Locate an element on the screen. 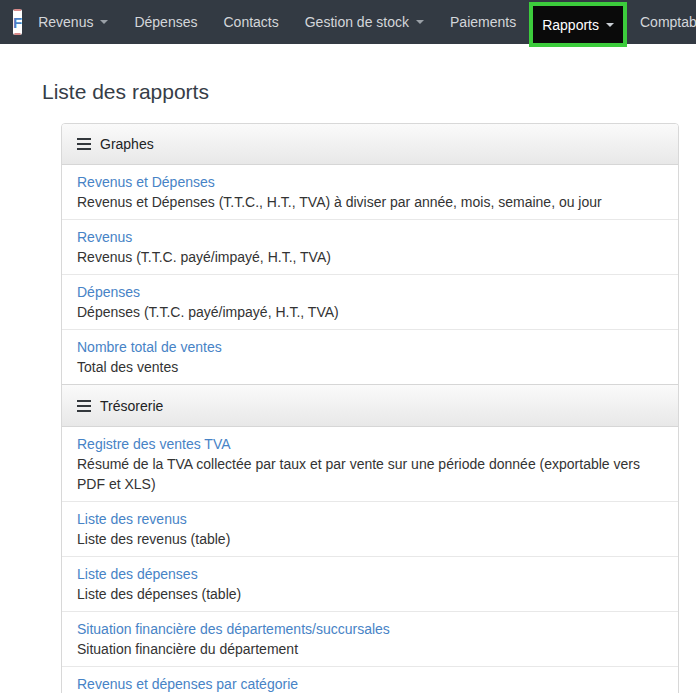 This screenshot has width=696, height=693. report-link: Registre des ventes TVA is located at coordinates (154, 444).